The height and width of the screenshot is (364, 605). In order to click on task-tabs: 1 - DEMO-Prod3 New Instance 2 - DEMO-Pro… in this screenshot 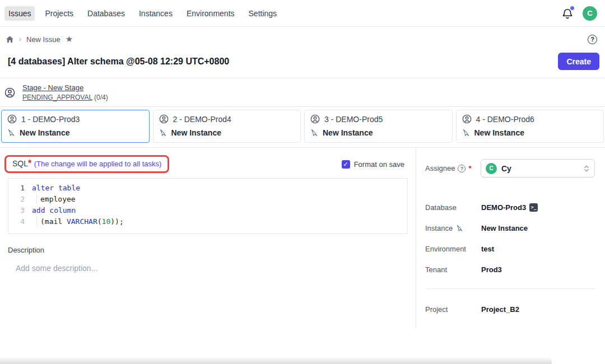, I will do `click(302, 128)`.